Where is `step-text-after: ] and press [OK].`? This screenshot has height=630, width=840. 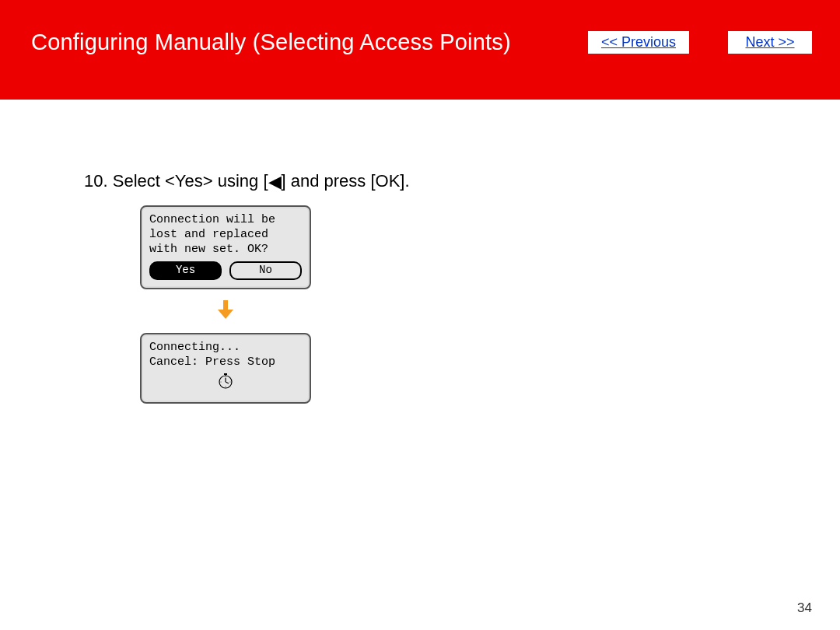
step-text-after: ] and press [OK]. is located at coordinates (345, 180).